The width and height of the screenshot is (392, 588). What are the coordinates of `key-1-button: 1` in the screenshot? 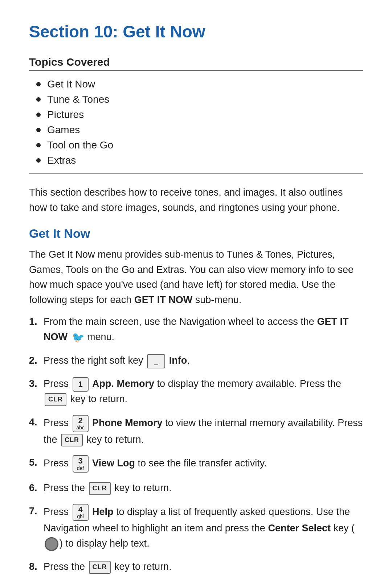 It's located at (81, 384).